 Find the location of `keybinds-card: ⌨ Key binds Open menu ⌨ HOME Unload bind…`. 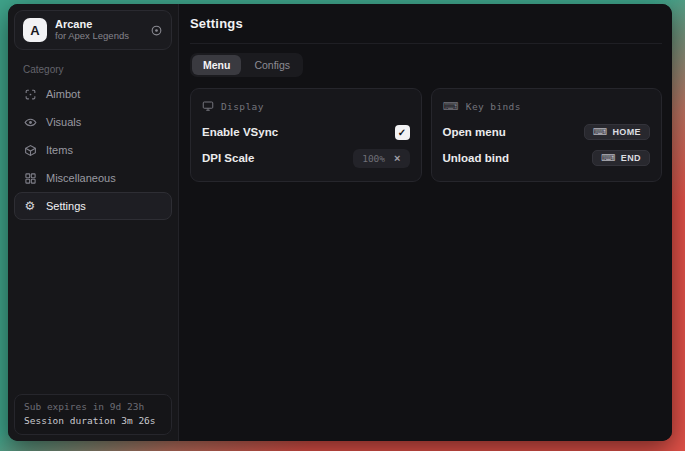

keybinds-card: ⌨ Key binds Open menu ⌨ HOME Unload bind… is located at coordinates (547, 135).